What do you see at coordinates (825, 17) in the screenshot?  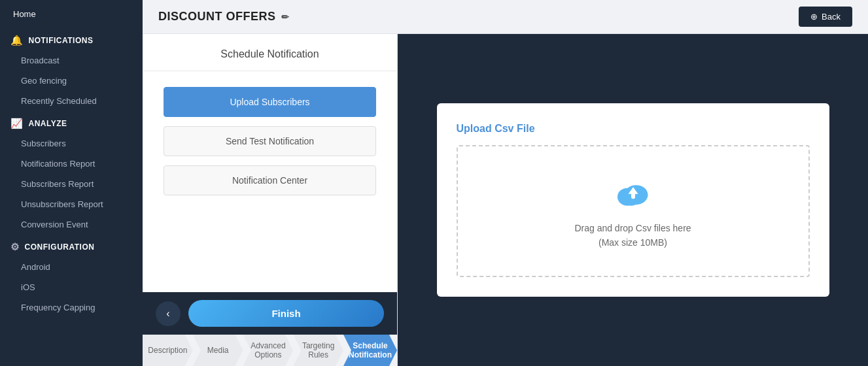 I see `back-button: ⊕ Back` at bounding box center [825, 17].